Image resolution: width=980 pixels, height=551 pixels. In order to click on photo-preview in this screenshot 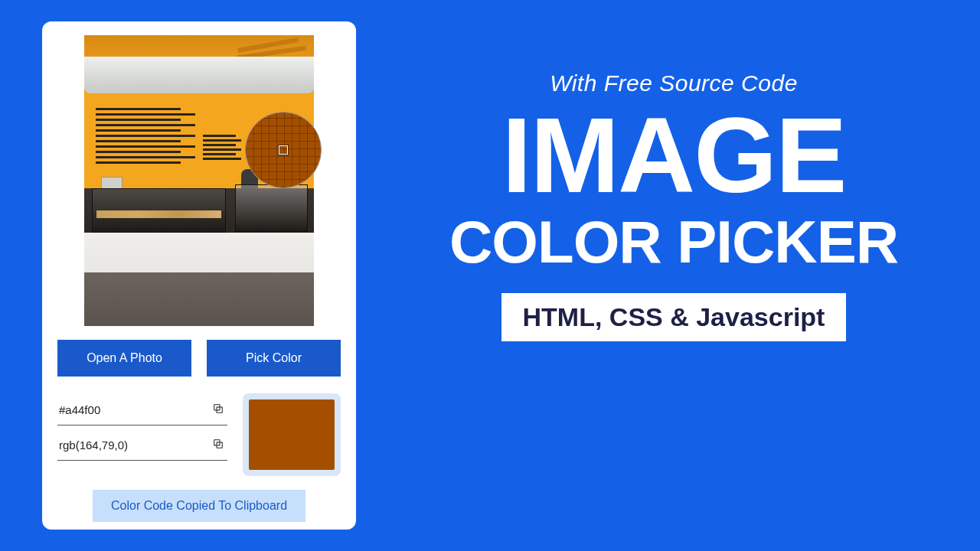, I will do `click(199, 181)`.